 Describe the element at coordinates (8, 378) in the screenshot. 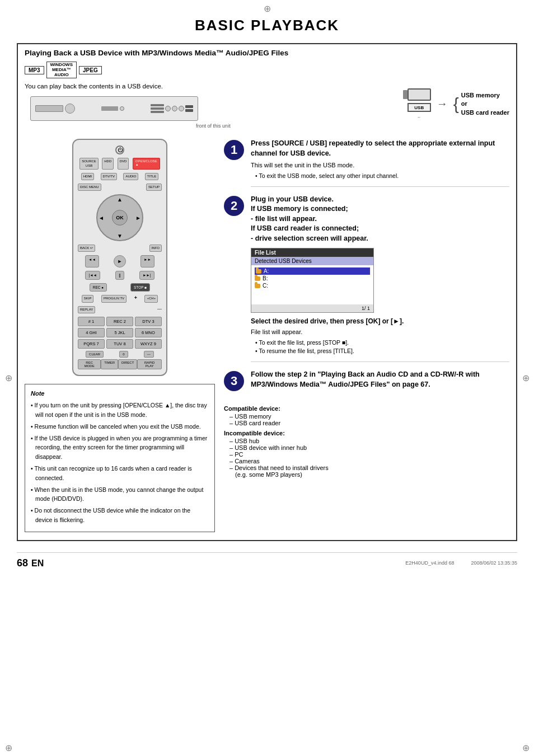

I see `reg-mark-left: ⊕` at that location.